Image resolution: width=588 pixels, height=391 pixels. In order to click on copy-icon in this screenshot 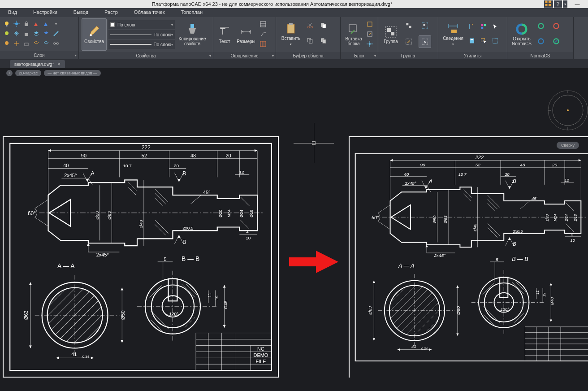, I will do `click(310, 41)`.